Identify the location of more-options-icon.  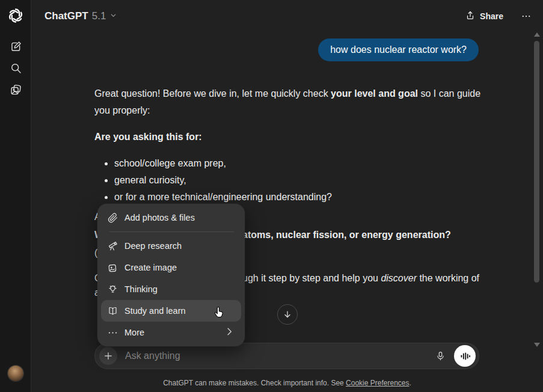
(526, 16).